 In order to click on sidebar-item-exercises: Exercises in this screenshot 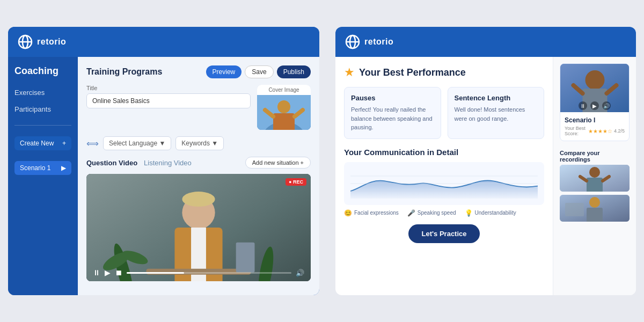, I will do `click(43, 92)`.